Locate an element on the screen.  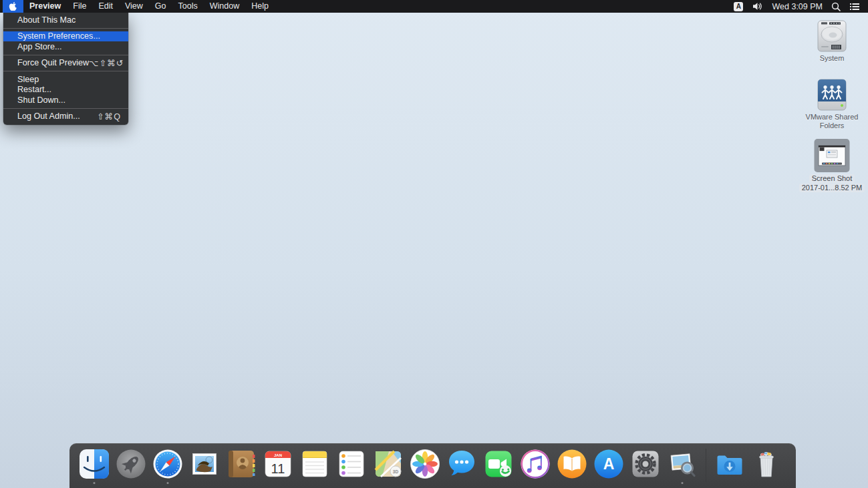
dock-calendar-icon: JAN 11 is located at coordinates (278, 464).